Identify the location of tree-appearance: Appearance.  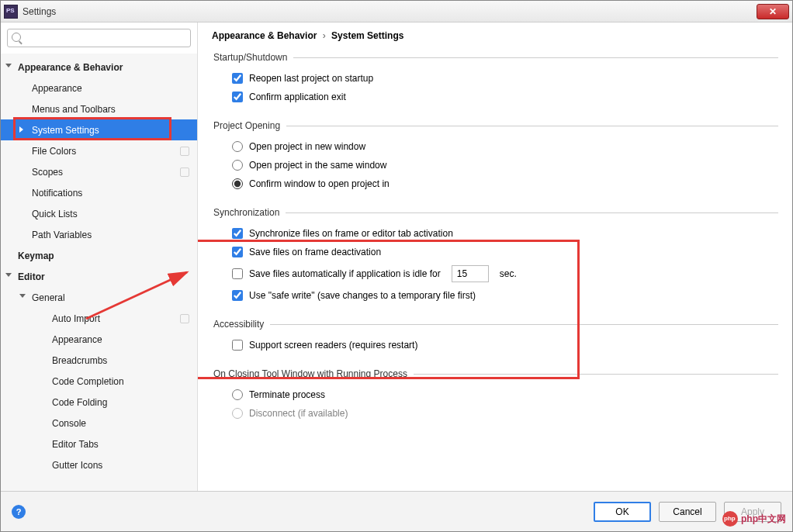
(99, 88).